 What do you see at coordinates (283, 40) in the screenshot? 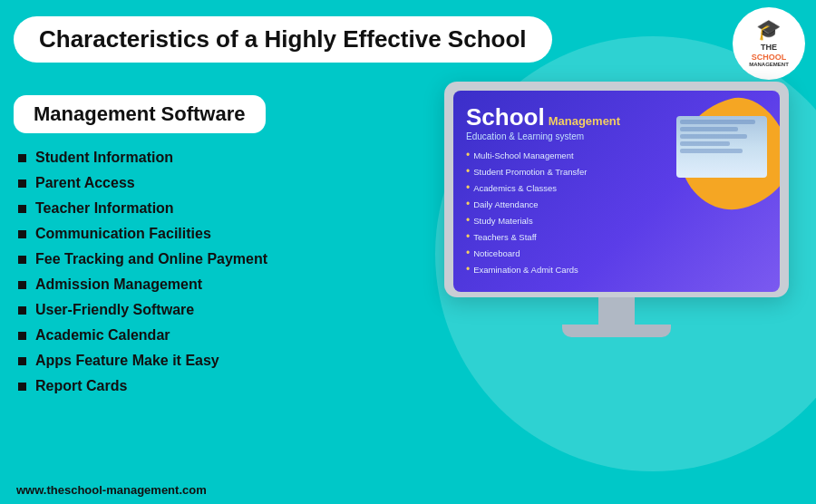
I see `page-title: Characteristics of a Highly Effective Sc…` at bounding box center [283, 40].